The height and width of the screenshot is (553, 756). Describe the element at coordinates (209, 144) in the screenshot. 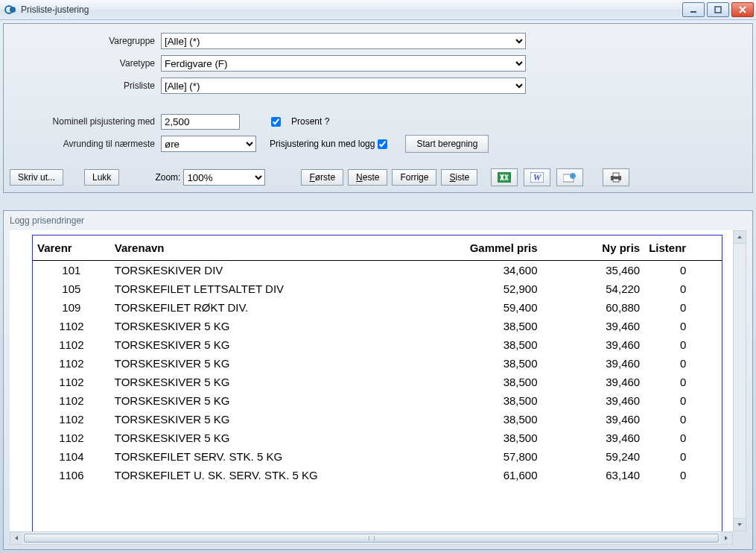

I see `avrunding-select: øre` at that location.